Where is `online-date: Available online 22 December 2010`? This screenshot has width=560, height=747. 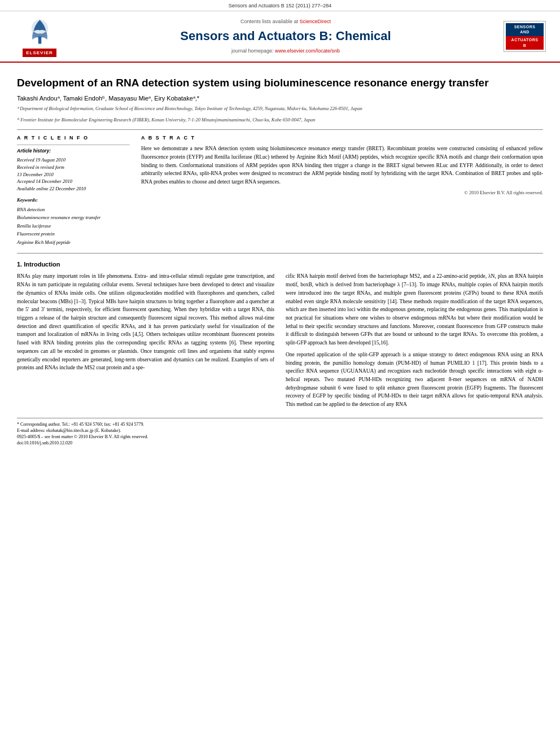 online-date: Available online 22 December 2010 is located at coordinates (73, 189).